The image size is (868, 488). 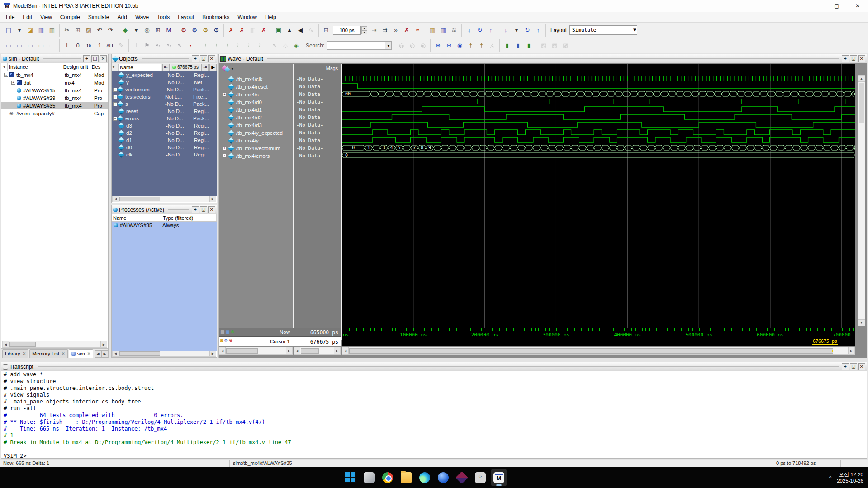 What do you see at coordinates (55, 345) in the screenshot?
I see `sim-hscrollbar: ◀ ▶` at bounding box center [55, 345].